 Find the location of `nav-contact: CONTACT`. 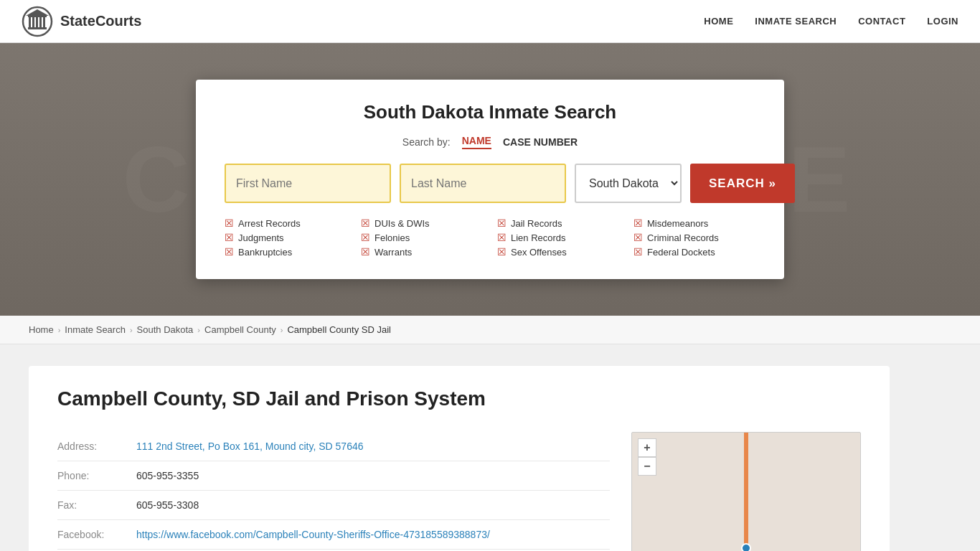

nav-contact: CONTACT is located at coordinates (882, 22).